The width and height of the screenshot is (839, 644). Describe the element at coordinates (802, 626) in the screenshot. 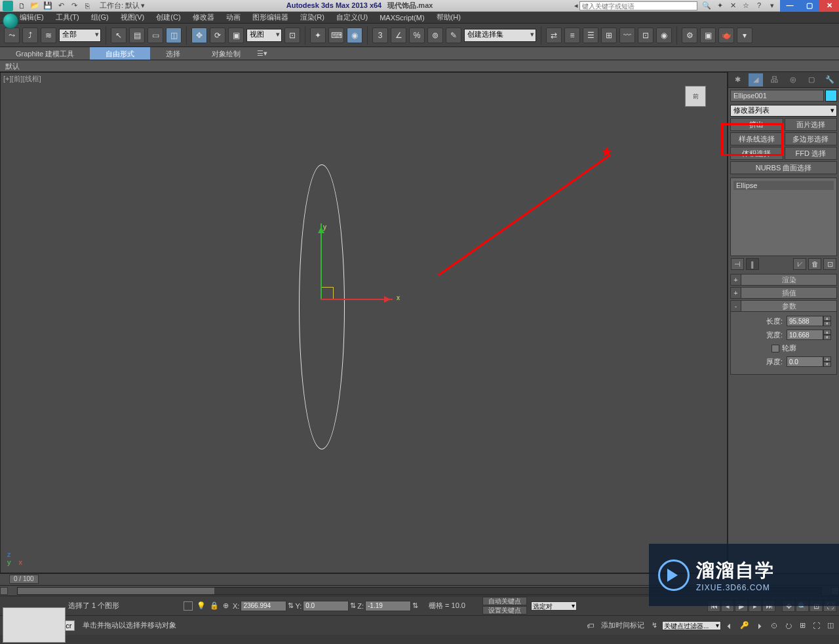

I see `viewport-zoom-all-icon: ⊞` at that location.